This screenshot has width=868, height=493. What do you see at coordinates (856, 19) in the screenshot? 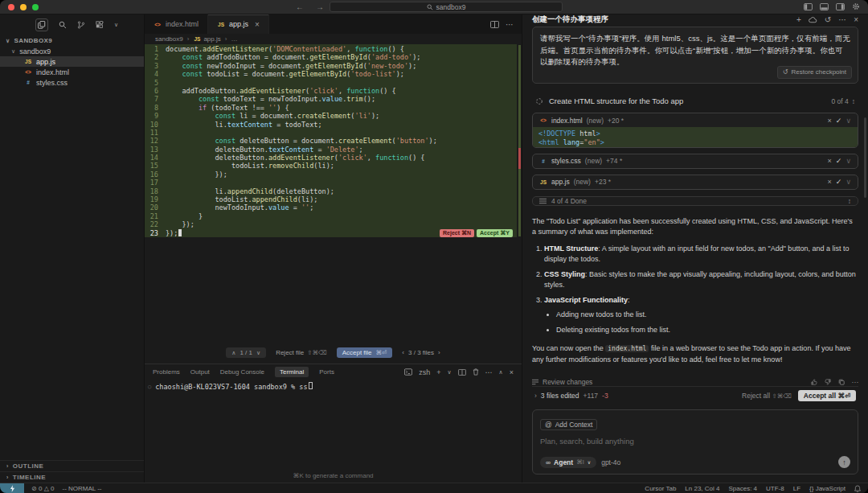
I see `close-chat-icon: ×` at bounding box center [856, 19].